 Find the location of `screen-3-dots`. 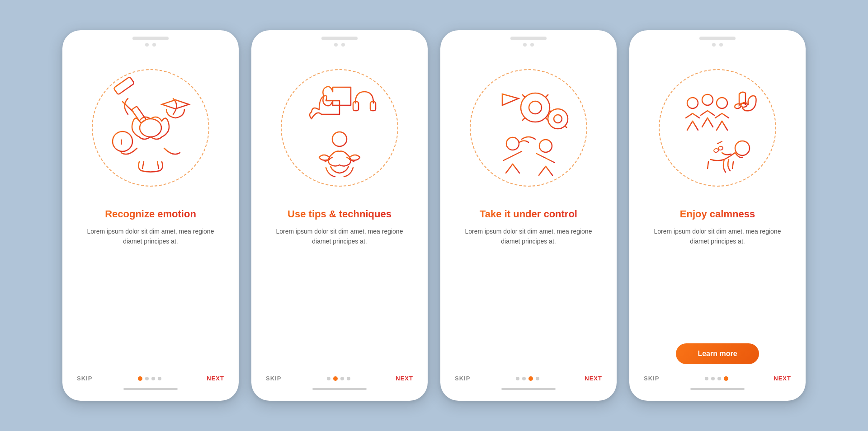

screen-3-dots is located at coordinates (528, 379).